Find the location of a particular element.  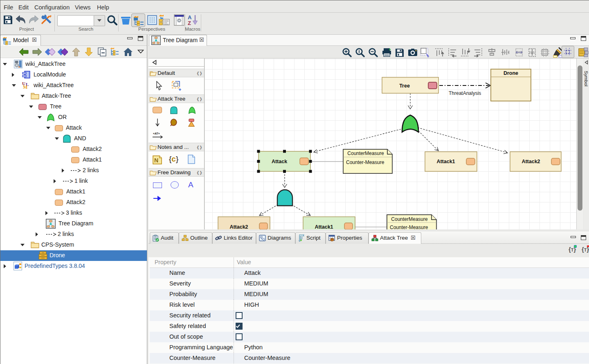

svg-text: ThreatAnalysis is located at coordinates (465, 93).